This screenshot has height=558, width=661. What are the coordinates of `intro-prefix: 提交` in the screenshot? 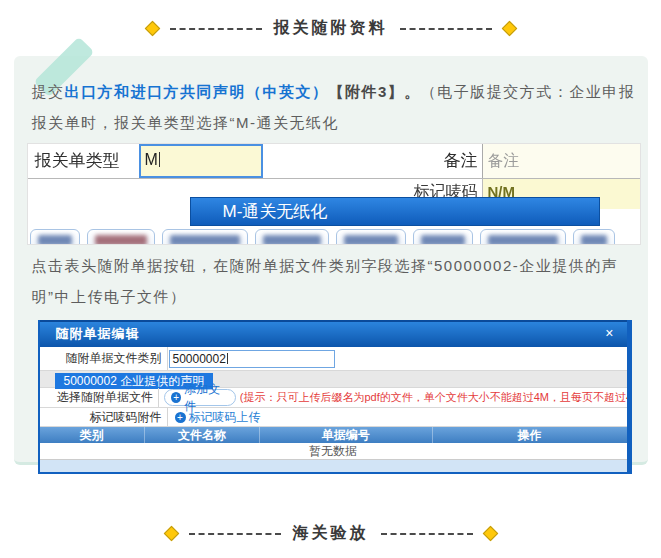 It's located at (48, 92).